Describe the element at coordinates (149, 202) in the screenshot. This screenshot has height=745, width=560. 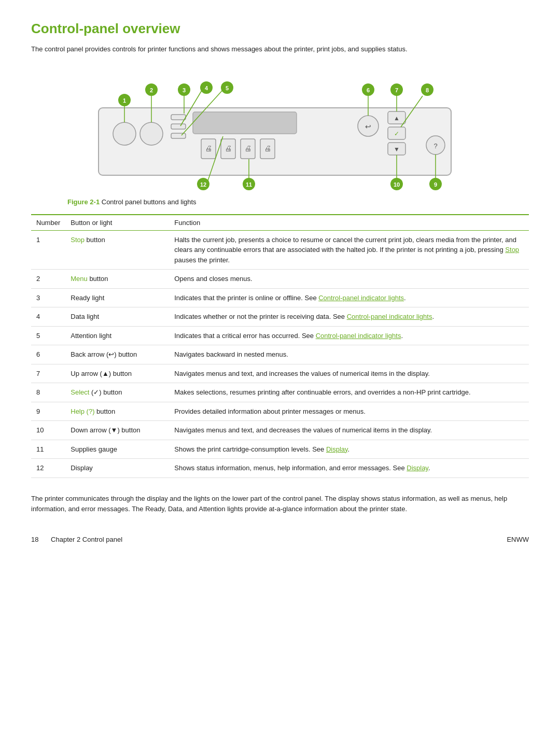
I see `figure-caption-text: Control panel buttons and lights` at that location.